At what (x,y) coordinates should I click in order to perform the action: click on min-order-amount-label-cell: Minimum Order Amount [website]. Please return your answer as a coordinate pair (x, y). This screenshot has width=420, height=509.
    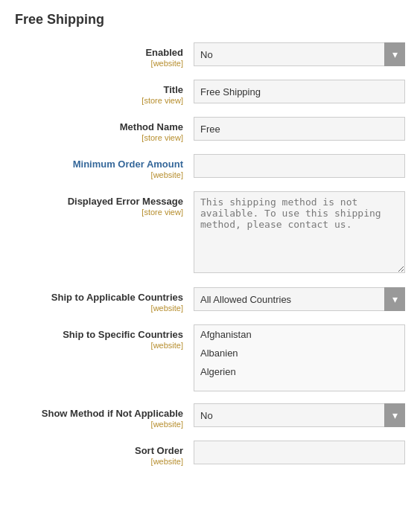
    Looking at the image, I should click on (104, 167).